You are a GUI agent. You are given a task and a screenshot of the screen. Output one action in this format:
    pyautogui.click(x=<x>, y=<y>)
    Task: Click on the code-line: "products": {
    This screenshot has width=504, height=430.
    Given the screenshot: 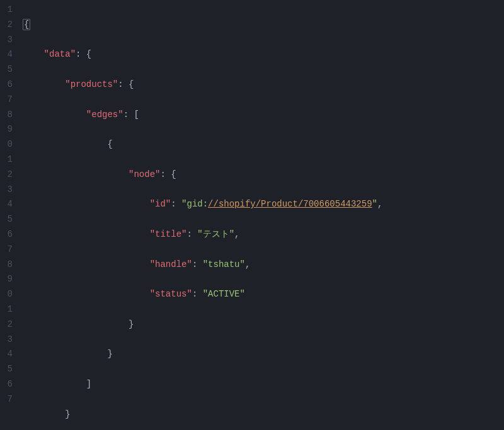 What is the action you would take?
    pyautogui.click(x=263, y=85)
    